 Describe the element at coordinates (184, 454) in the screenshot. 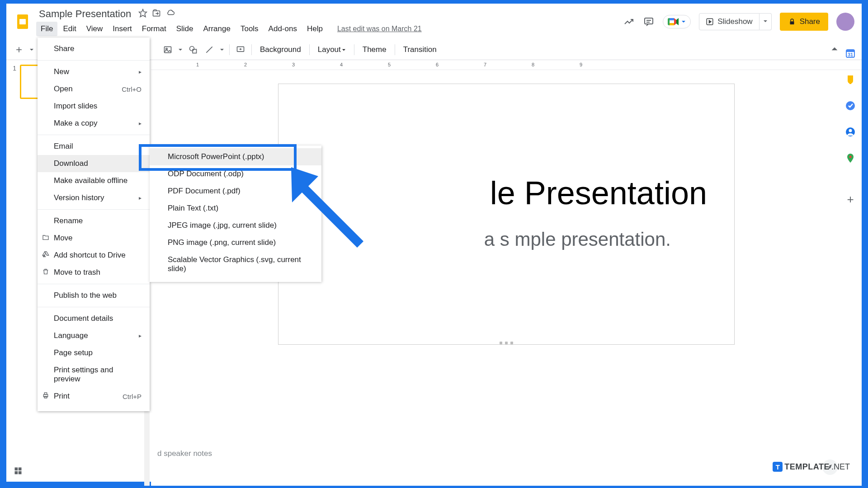

I see `speaker-notes-placeholder: d speaker notes` at that location.